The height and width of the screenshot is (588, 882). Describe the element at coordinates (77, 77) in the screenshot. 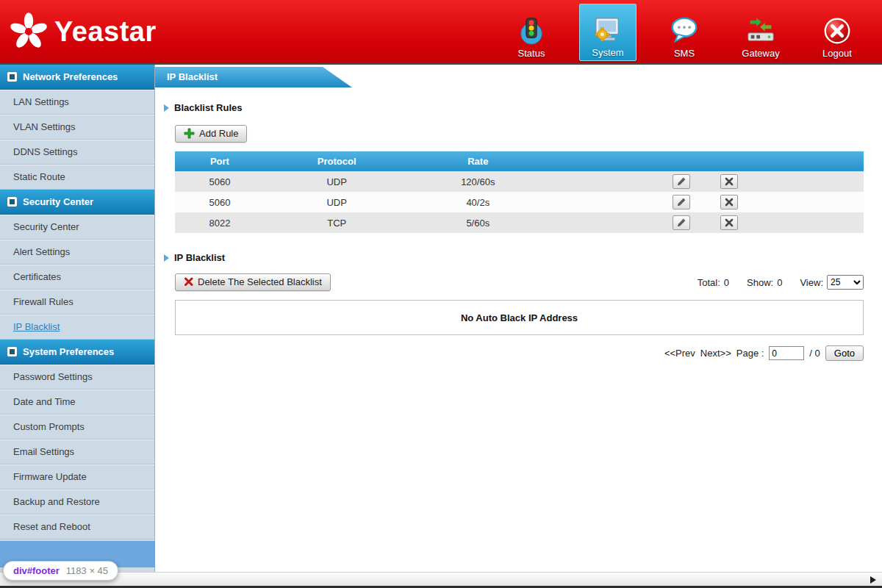

I see `sidebar-section-network-preferences: Network Preferences` at that location.